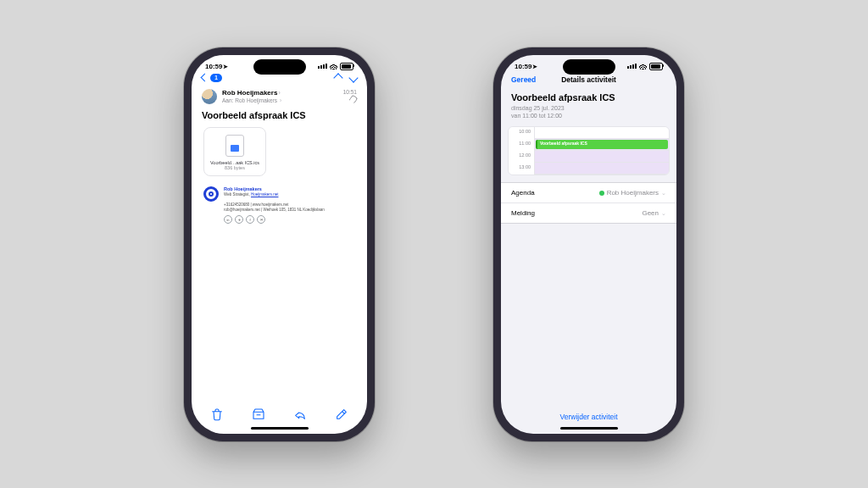  I want to click on logo-icon, so click(211, 194).